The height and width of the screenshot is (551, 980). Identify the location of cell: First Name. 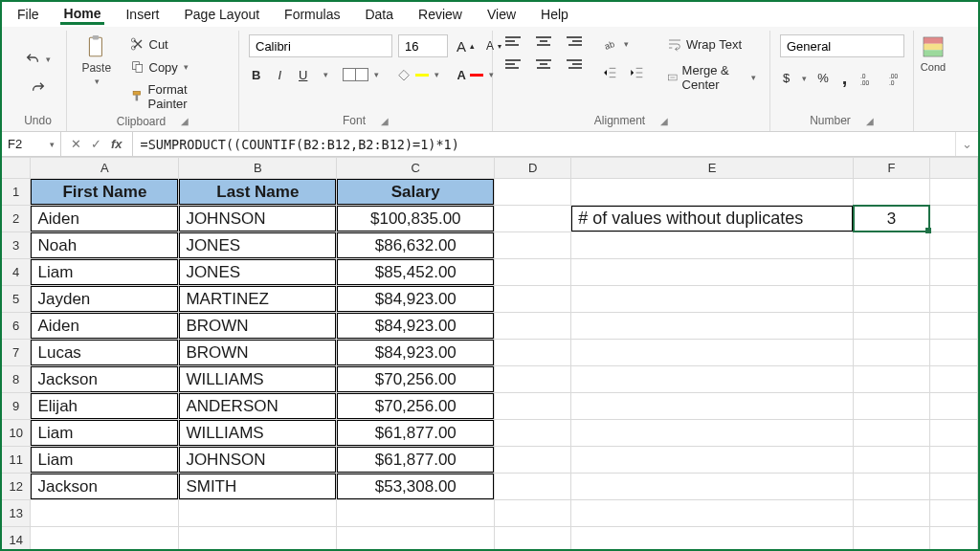
(105, 192).